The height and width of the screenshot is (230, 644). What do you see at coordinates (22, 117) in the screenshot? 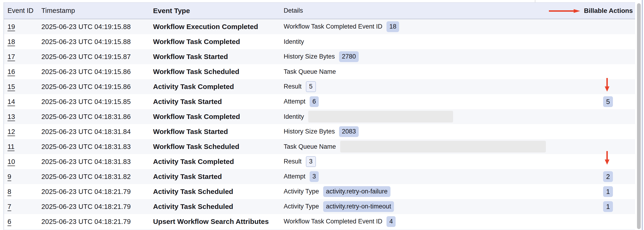
I see `event-id-cell: 13` at bounding box center [22, 117].